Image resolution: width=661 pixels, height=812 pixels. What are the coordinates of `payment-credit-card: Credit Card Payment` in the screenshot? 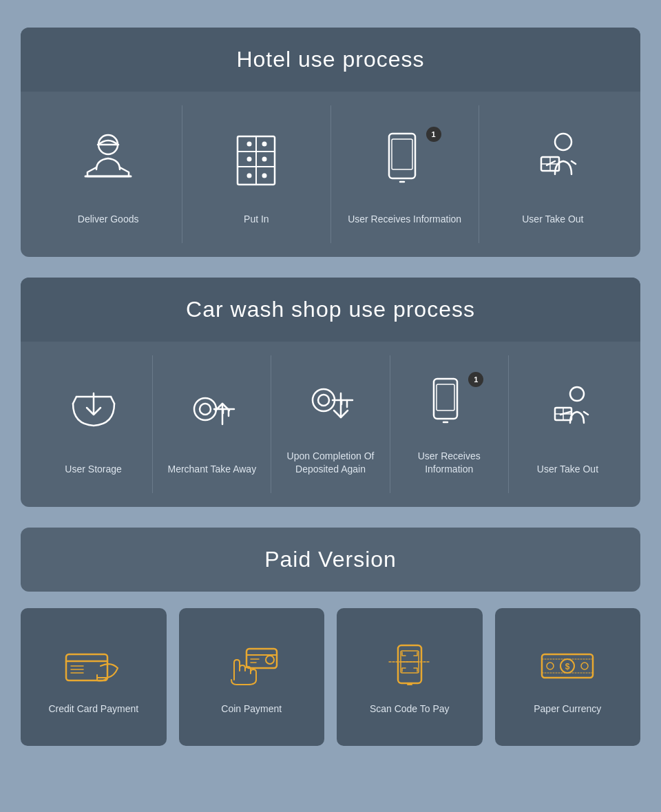 It's located at (94, 677).